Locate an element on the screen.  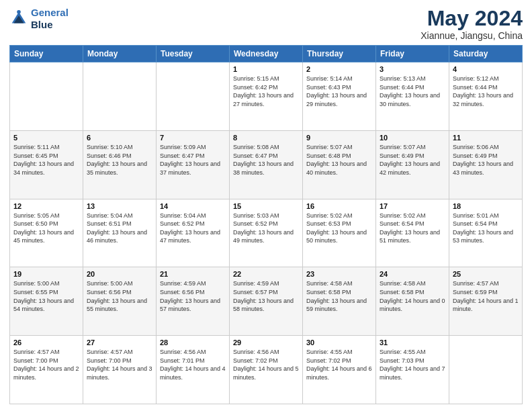
day-info: Sunrise: 5:15 AMSunset: 6:42 PMDaylight:… is located at coordinates (266, 91).